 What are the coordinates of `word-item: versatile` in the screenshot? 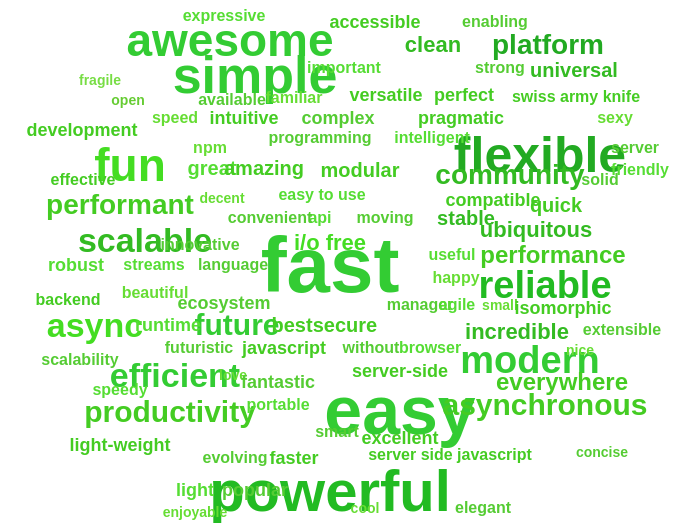 It's located at (386, 96).